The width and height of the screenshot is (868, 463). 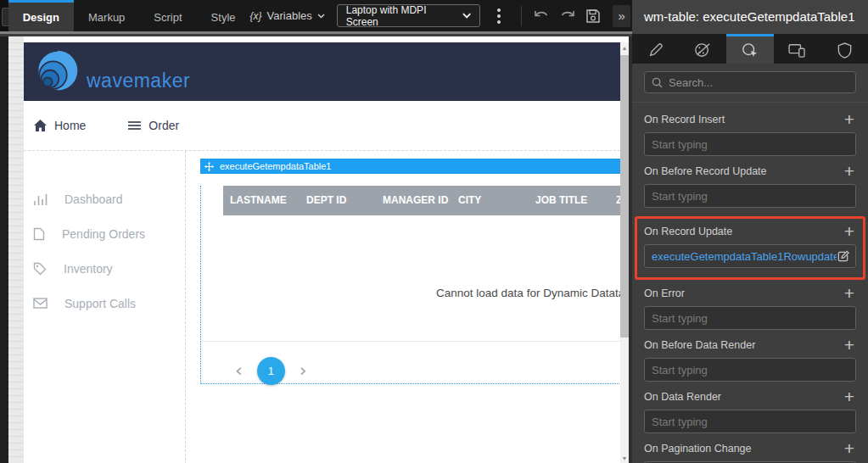 What do you see at coordinates (104, 304) in the screenshot?
I see `sidebar-item-support-calls: Support Calls` at bounding box center [104, 304].